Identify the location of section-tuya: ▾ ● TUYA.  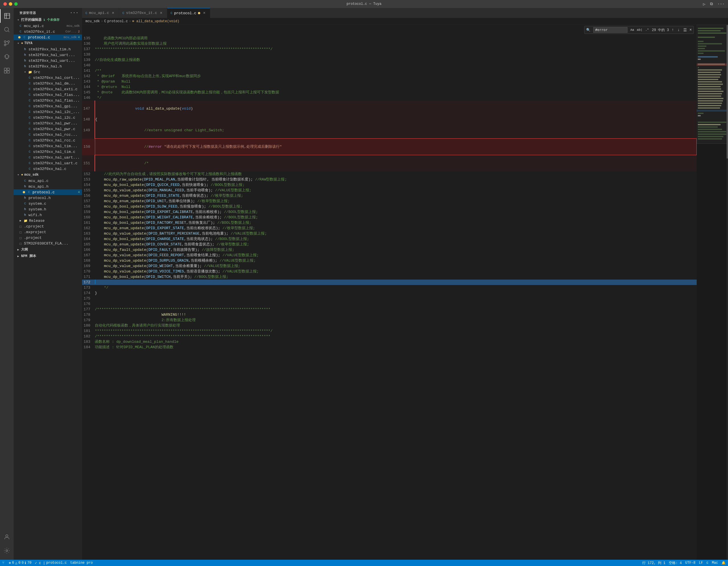
(48, 43).